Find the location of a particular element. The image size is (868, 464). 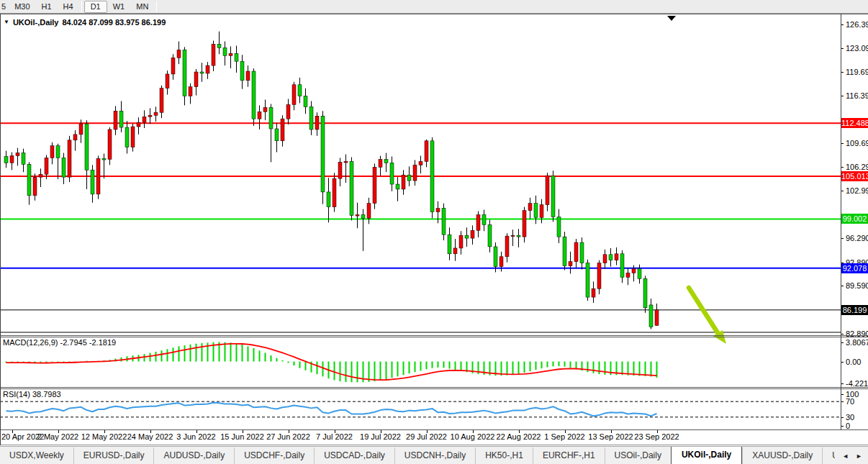

chart-collapse-icon: ▼ is located at coordinates (6, 22).